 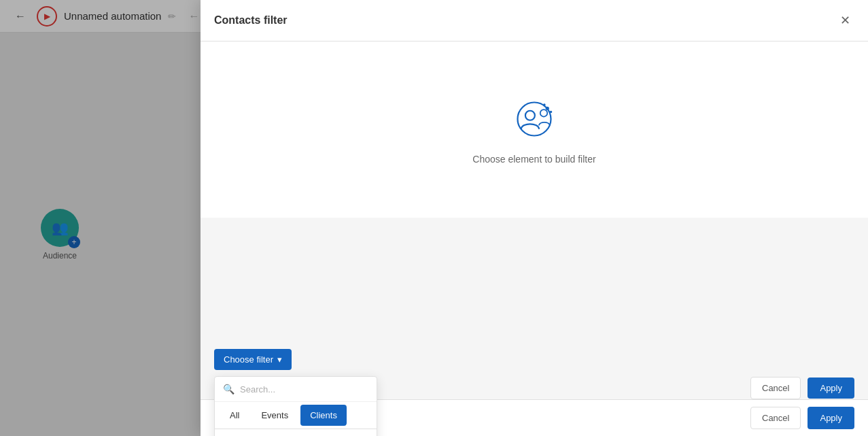 What do you see at coordinates (831, 418) in the screenshot?
I see `apply-bottom-button: Apply` at bounding box center [831, 418].